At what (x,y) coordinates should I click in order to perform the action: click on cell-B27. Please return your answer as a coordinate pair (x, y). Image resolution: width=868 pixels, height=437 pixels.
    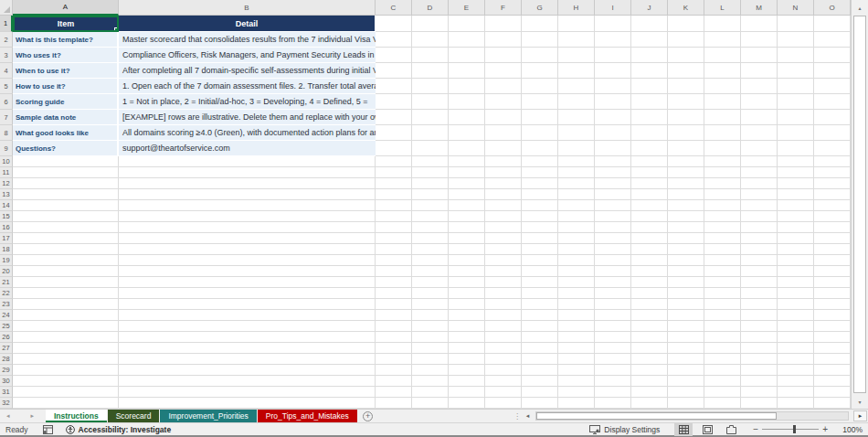
    Looking at the image, I should click on (247, 348).